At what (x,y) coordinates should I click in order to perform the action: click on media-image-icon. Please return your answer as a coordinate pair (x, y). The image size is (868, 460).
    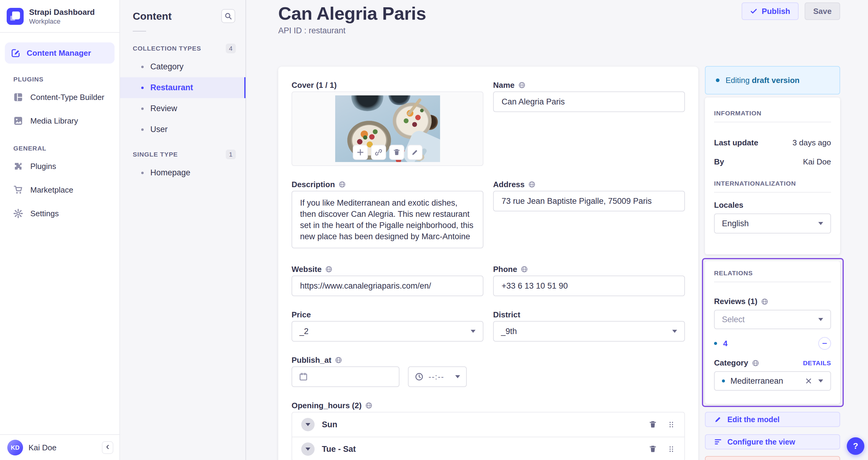
    Looking at the image, I should click on (18, 121).